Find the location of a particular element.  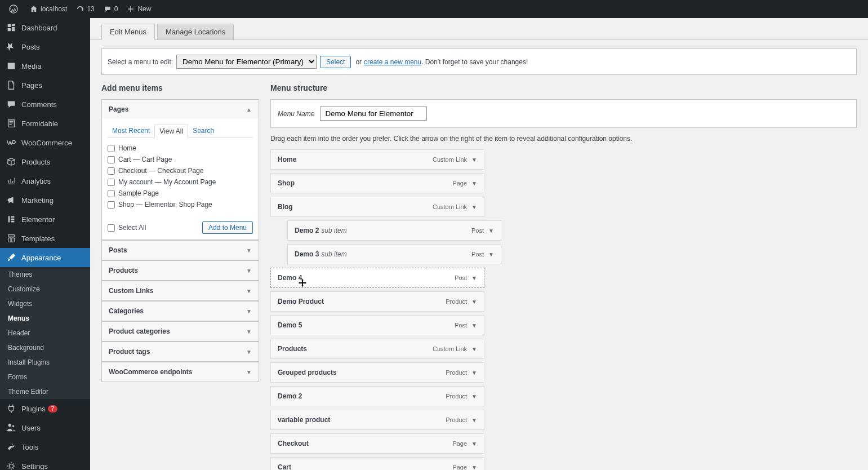

sidebar-item-marketing: Marketing is located at coordinates (45, 200).